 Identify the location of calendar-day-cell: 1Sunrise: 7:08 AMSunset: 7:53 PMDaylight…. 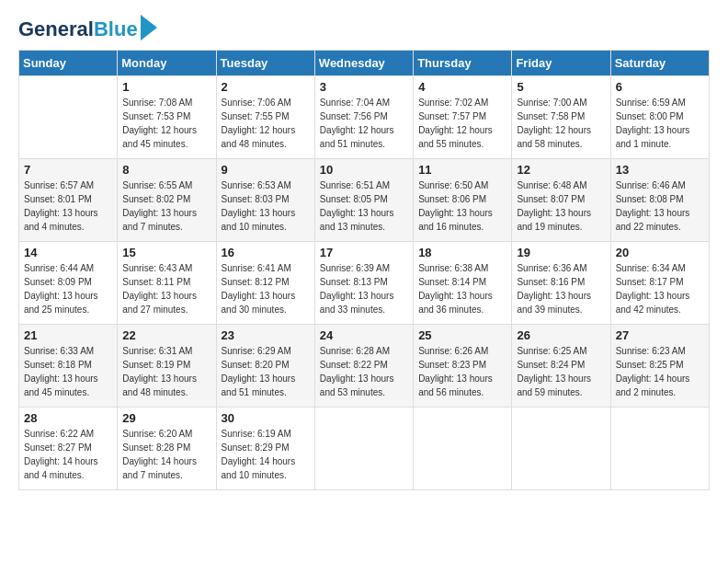
(167, 118).